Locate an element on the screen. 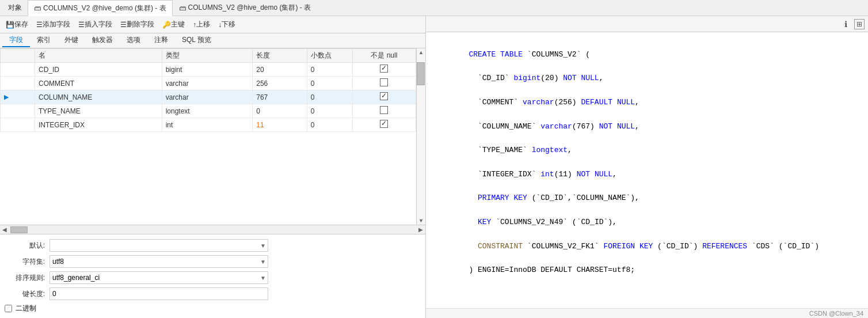  tab1-icon: 🗃 is located at coordinates (37, 8).